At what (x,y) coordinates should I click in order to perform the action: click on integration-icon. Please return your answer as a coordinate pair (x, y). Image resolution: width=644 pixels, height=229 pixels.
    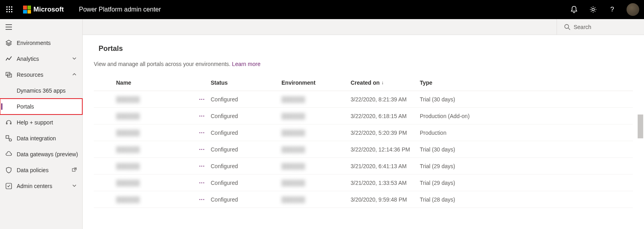
    Looking at the image, I should click on (9, 138).